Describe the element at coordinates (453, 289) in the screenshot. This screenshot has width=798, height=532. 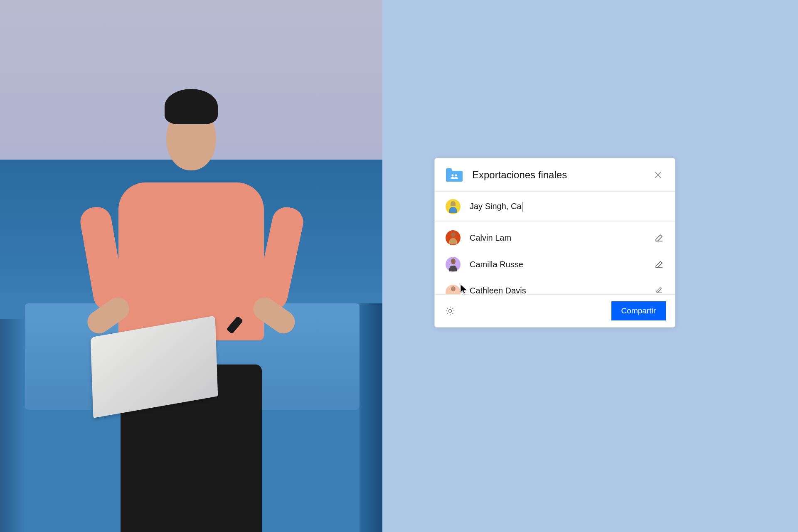
I see `avatar-cathleen-davis` at that location.